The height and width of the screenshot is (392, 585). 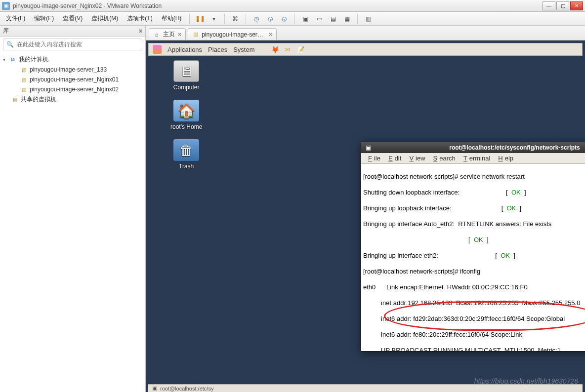 I want to click on desktop-trash: 🗑 Trash, so click(x=186, y=155).